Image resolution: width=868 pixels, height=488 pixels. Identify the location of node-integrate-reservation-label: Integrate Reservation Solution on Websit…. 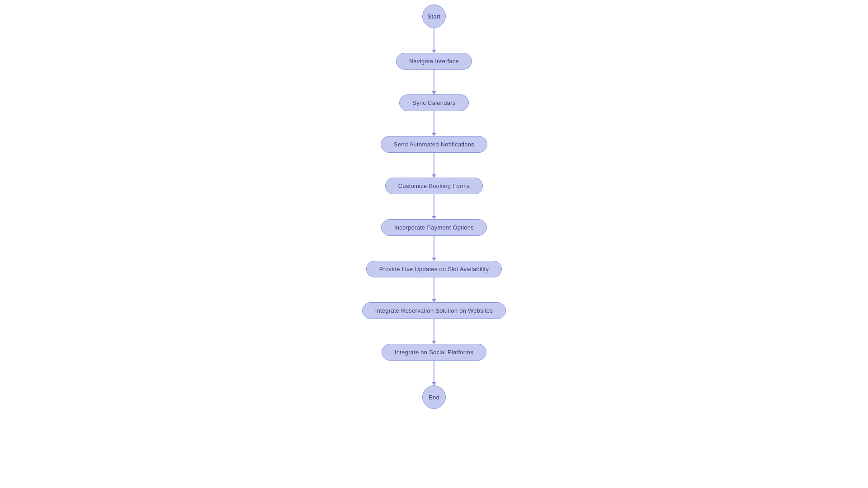
(434, 311).